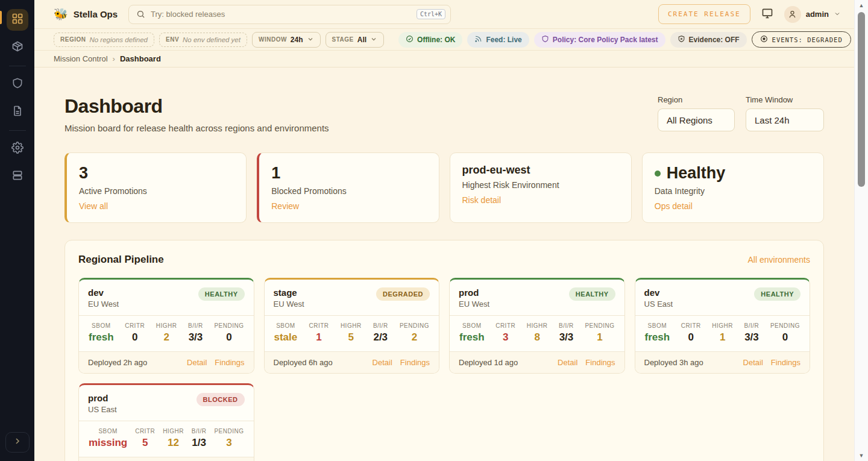 This screenshot has height=461, width=868. I want to click on highr-value: 8, so click(538, 337).